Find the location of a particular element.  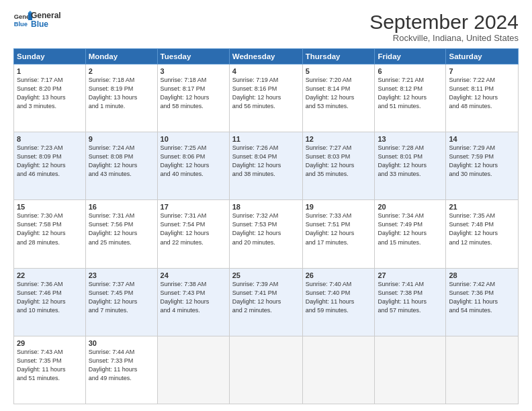

calendar-cell: 5Sunrise: 7:20 AMSunset: 8:14 PMDaylight… is located at coordinates (339, 98).